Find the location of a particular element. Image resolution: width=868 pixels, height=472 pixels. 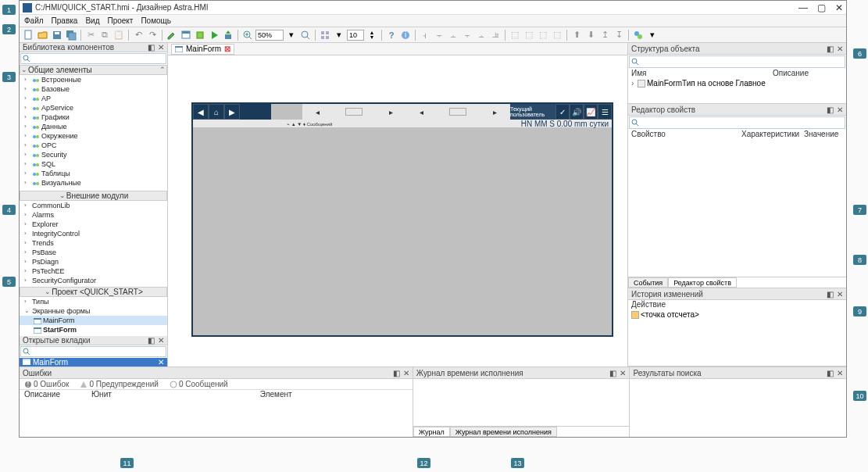

node-forms: ⌄Экранные формы is located at coordinates (94, 311).